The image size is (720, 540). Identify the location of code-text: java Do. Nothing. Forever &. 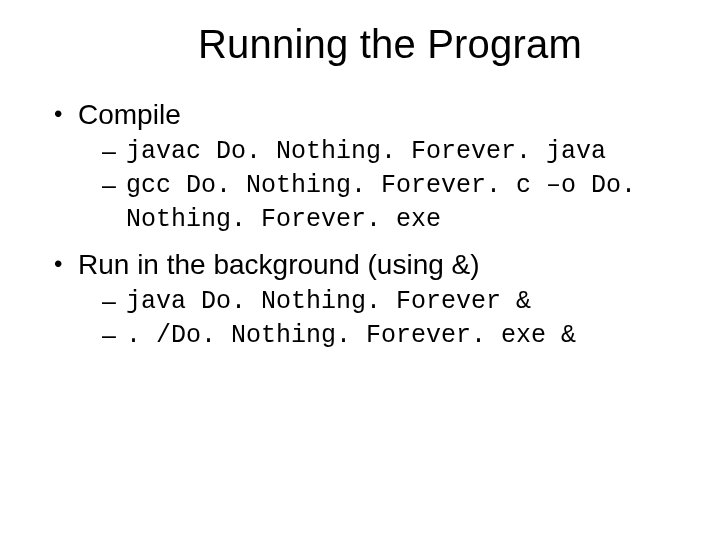
(328, 302).